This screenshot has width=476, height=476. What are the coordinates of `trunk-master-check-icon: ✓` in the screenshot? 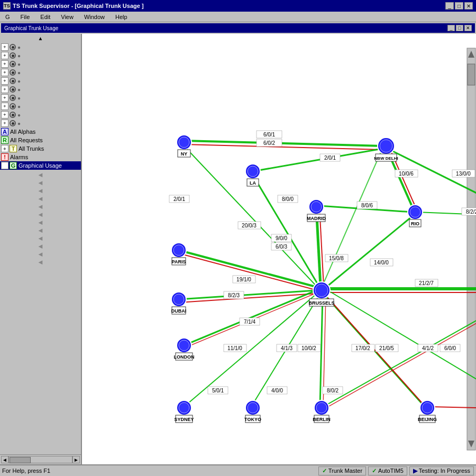 It's located at (325, 471).